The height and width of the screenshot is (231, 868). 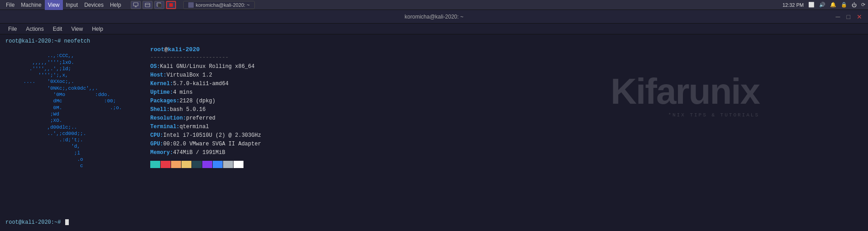 What do you see at coordinates (434, 17) in the screenshot?
I see `terminal-title-bar: koromicha@kali-2020: ~ ─ □ ✕` at bounding box center [434, 17].